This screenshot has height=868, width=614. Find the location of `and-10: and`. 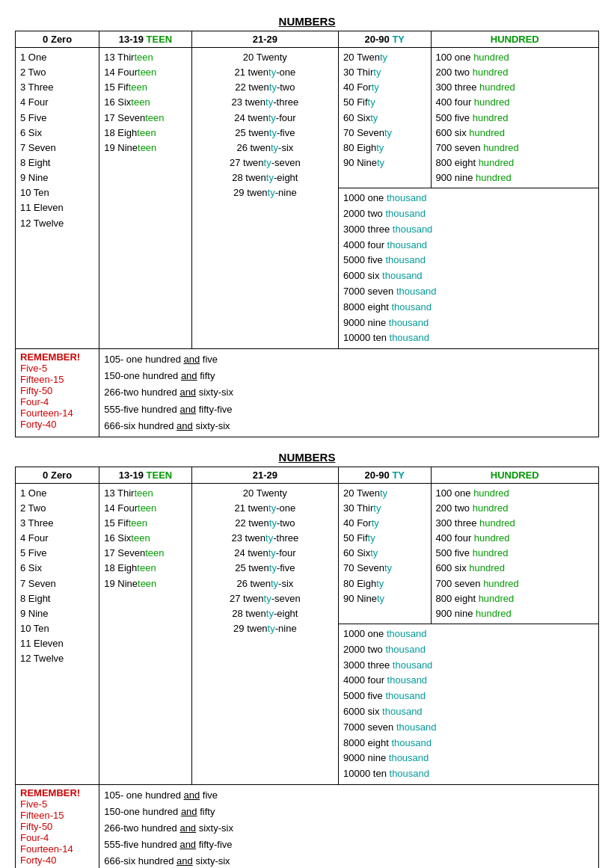

and-10: and is located at coordinates (185, 861).